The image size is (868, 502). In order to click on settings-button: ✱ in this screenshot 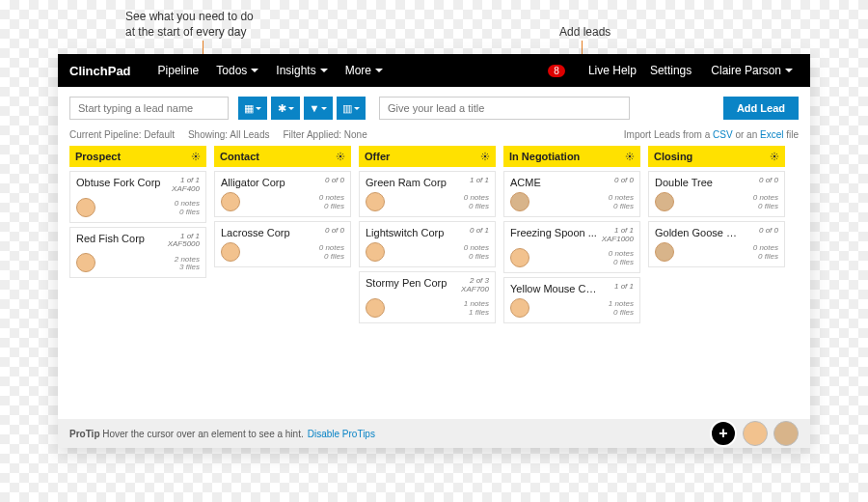, I will do `click(285, 108)`.